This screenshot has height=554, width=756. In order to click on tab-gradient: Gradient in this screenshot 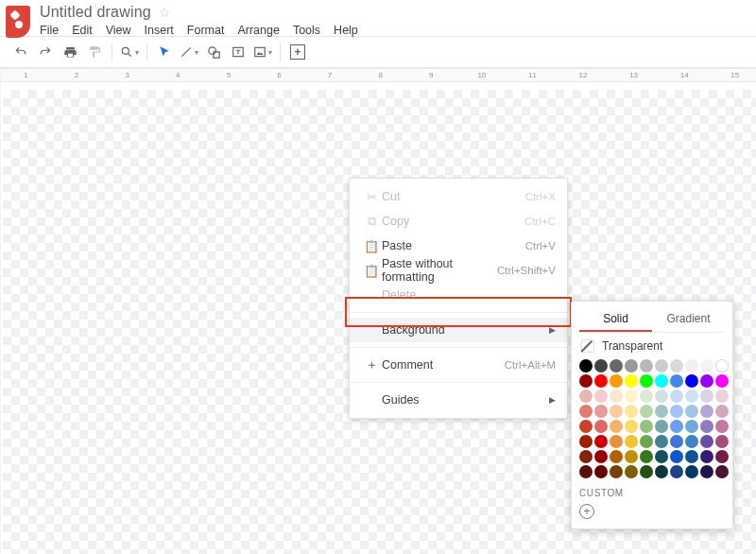, I will do `click(688, 320)`.